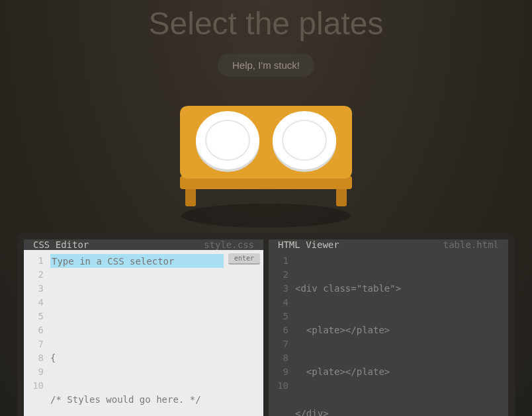 Image resolution: width=532 pixels, height=416 pixels. Describe the element at coordinates (266, 168) in the screenshot. I see `table-illustration` at that location.